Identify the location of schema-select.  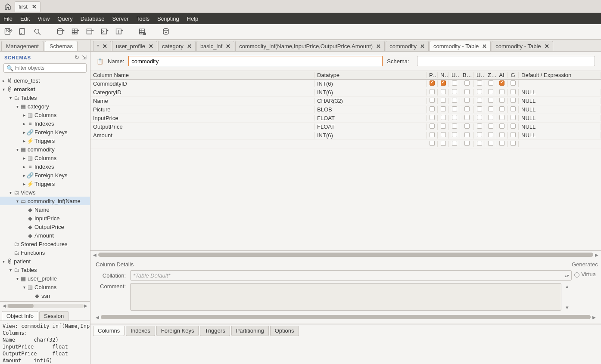
(506, 61).